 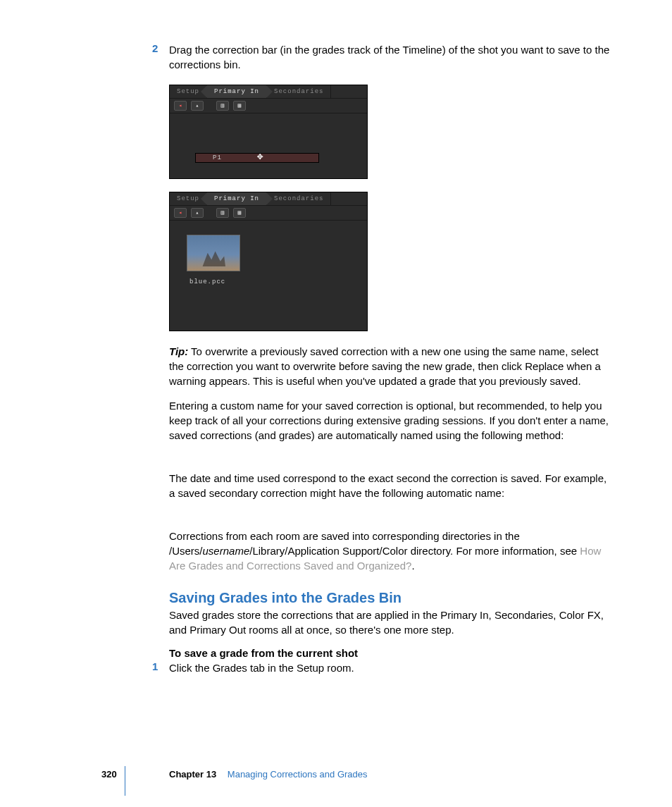 I want to click on paragraph-path: Corrections from each room are saved int…, so click(x=391, y=551).